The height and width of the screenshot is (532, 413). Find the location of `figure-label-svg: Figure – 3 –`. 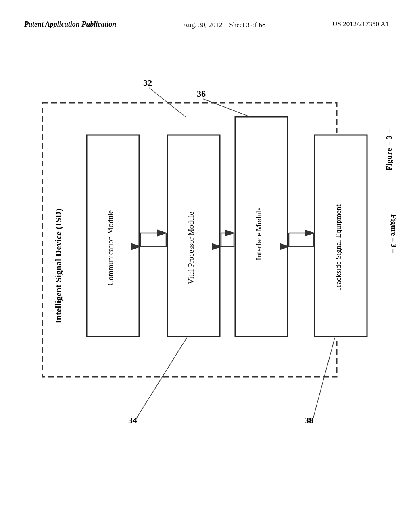

figure-label-svg: Figure – 3 – is located at coordinates (394, 234).